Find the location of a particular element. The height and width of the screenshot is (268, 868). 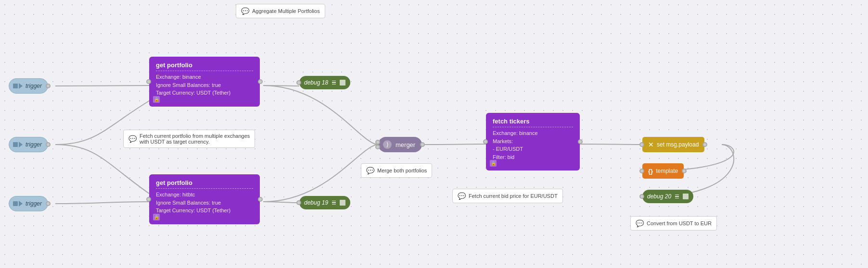

merge-comment-node: 💬 Merge both portfolios is located at coordinates (396, 171).